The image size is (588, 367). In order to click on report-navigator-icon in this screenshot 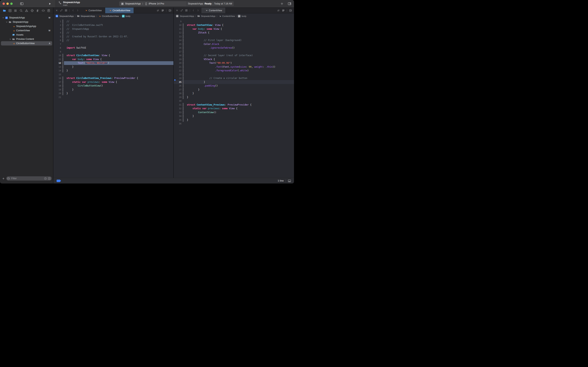, I will do `click(49, 11)`.